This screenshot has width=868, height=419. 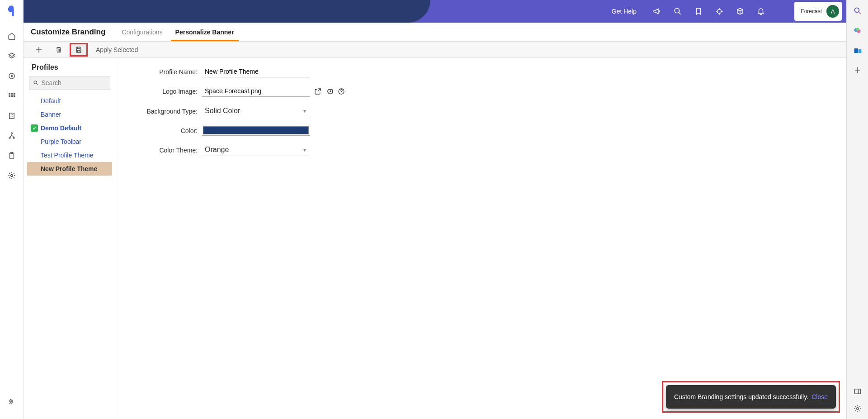 What do you see at coordinates (490, 111) in the screenshot?
I see `row-background-type: Background Type: Solid Color ▼` at bounding box center [490, 111].